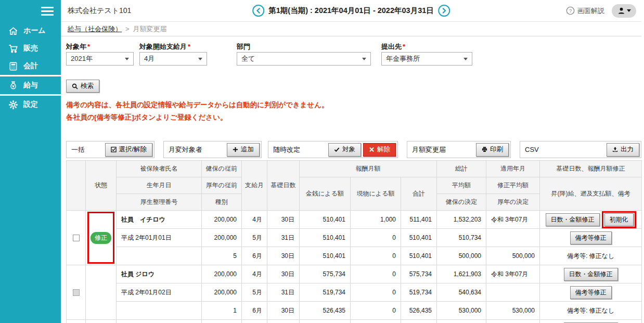  I want to click on sidebar-item-settings: 設定, so click(30, 105).